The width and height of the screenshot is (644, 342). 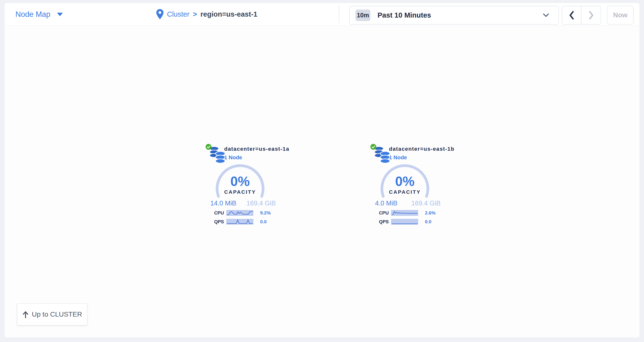 What do you see at coordinates (266, 213) in the screenshot?
I see `cpu-value: 9.2%` at bounding box center [266, 213].